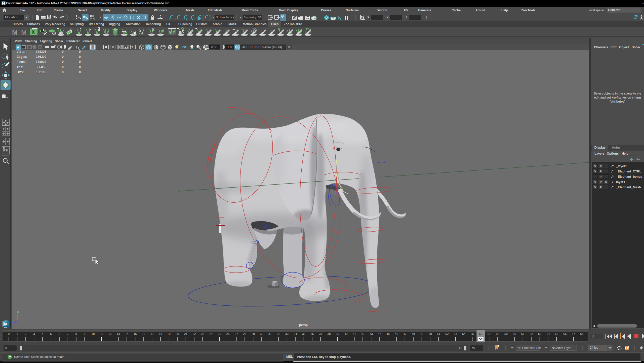  I want to click on svg-text: 19, so click(169, 334).